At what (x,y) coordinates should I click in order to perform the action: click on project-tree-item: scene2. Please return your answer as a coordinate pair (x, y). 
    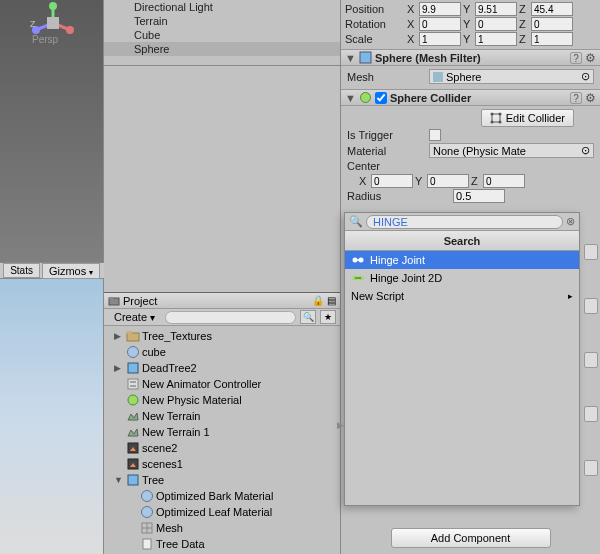
    Looking at the image, I should click on (222, 448).